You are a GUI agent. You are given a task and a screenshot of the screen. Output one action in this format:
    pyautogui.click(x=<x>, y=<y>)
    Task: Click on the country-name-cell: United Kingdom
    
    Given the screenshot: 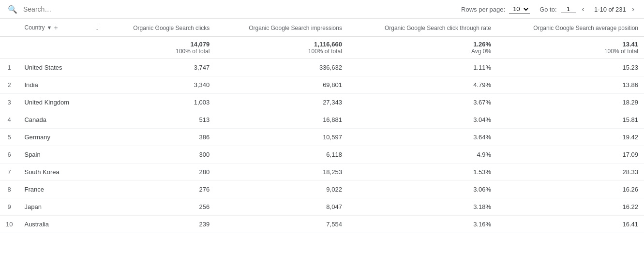 What is the action you would take?
    pyautogui.click(x=54, y=103)
    